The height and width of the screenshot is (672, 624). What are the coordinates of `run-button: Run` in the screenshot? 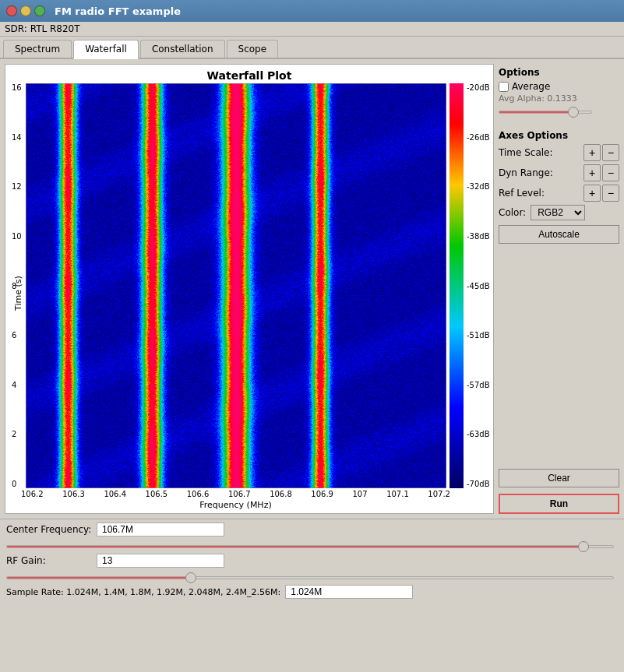 It's located at (559, 504).